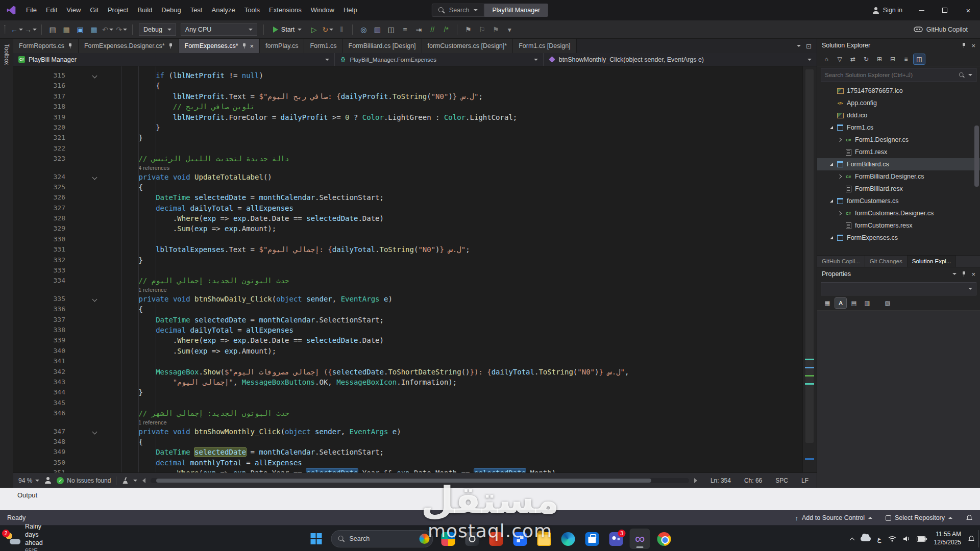  What do you see at coordinates (39, 177) in the screenshot?
I see `line-number: 324` at bounding box center [39, 177].